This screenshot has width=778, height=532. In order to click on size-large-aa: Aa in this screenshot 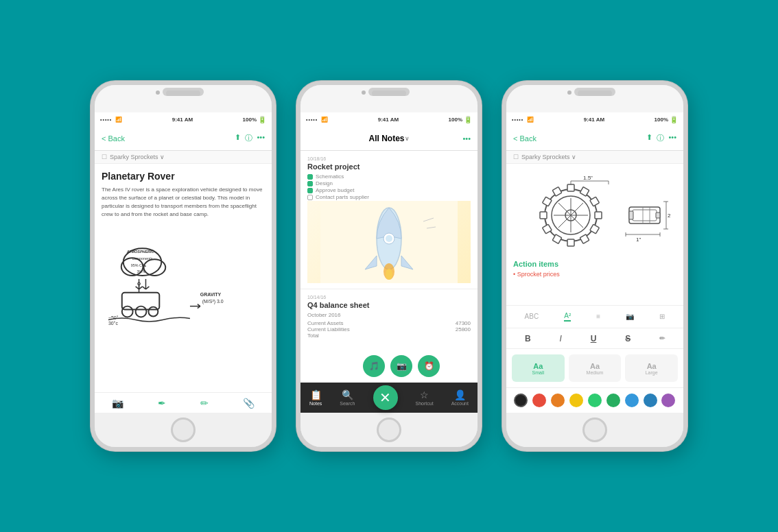, I will do `click(652, 366)`.